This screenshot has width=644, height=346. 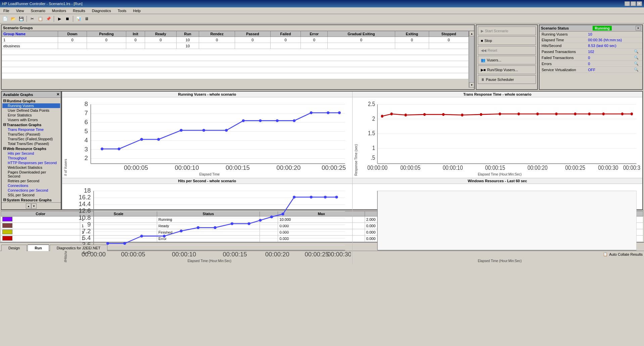 What do you see at coordinates (356, 138) in the screenshot?
I see `graph-trans-response-ylabel: Response Time (sec)` at bounding box center [356, 138].